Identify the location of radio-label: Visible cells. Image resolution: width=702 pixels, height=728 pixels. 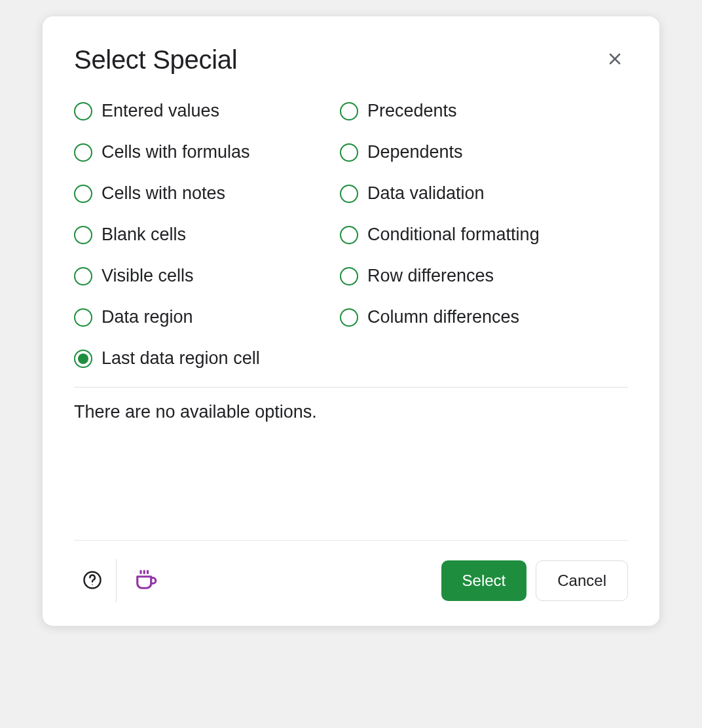
(148, 276).